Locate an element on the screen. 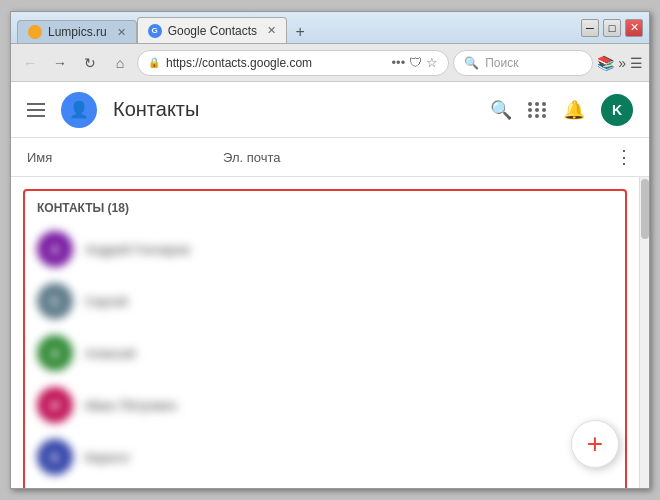 The width and height of the screenshot is (660, 500). minimize-button: ─ is located at coordinates (590, 28).